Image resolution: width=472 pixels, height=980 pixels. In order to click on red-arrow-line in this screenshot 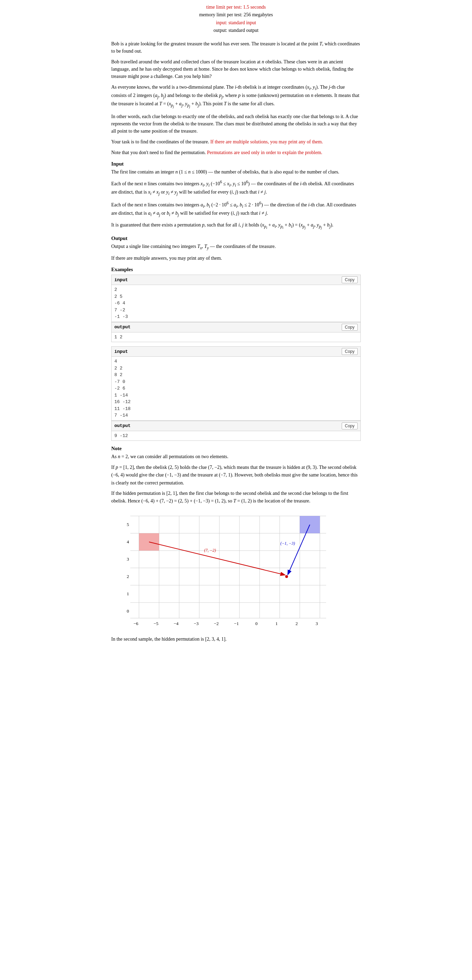, I will do `click(217, 558)`.